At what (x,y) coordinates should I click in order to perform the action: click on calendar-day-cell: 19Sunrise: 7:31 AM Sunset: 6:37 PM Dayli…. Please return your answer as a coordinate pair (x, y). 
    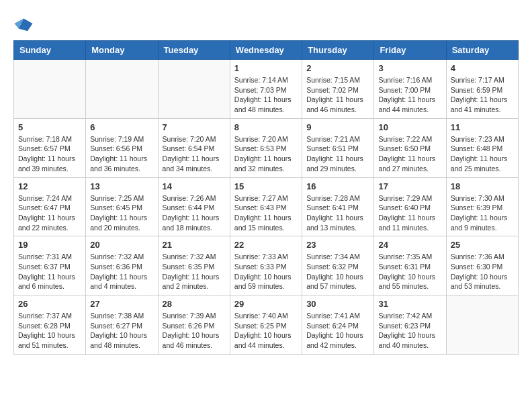
    Looking at the image, I should click on (50, 266).